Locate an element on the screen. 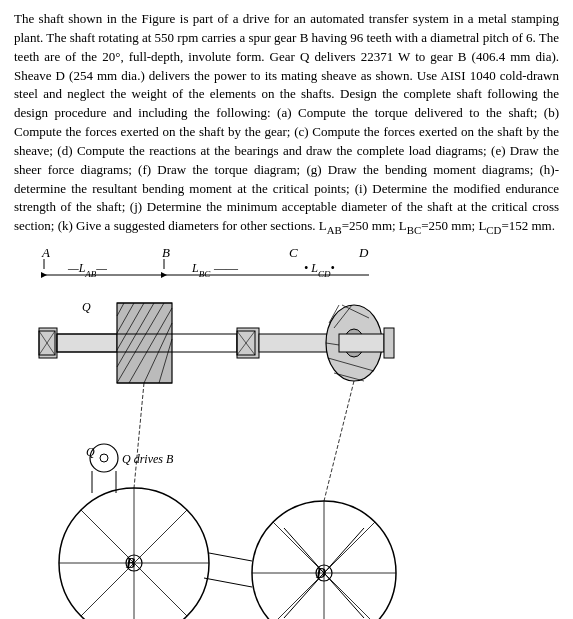  lab-label: —LAB— is located at coordinates (87, 270).